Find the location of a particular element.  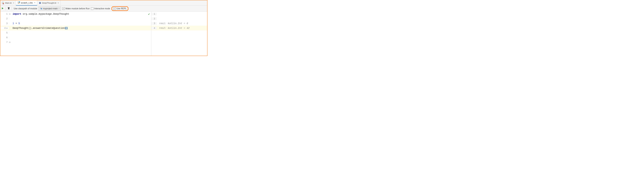

checkbox-box is located at coordinates (92, 9).